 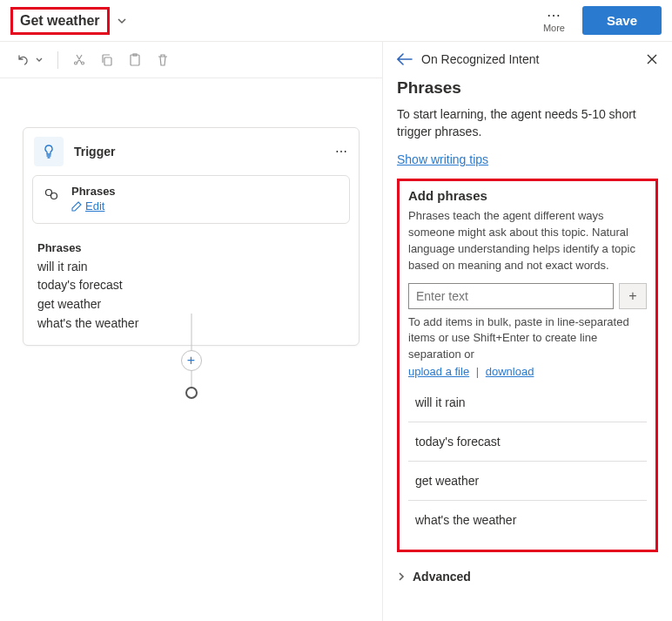 I want to click on end-node, so click(x=192, y=393).